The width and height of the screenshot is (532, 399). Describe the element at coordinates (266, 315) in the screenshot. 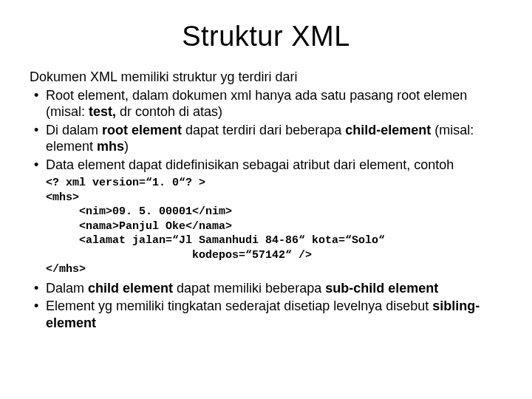

I see `bullet-item: Element yg memiliki tingkatan sederajat …` at that location.